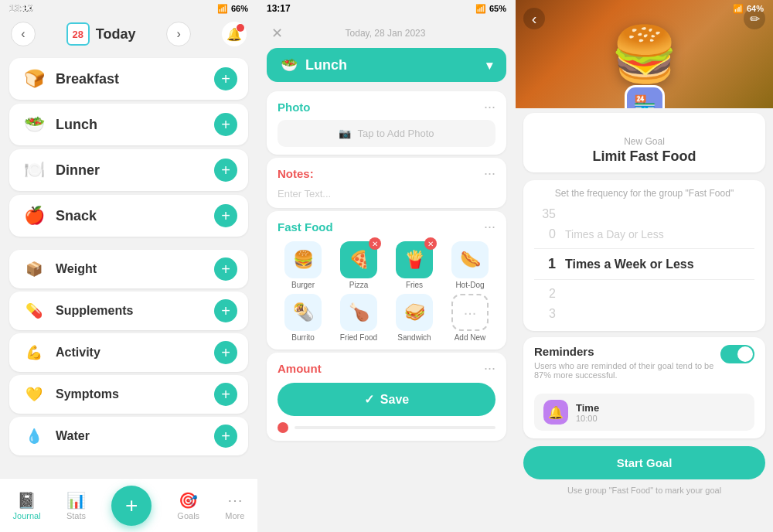 The width and height of the screenshot is (773, 532). Describe the element at coordinates (179, 34) in the screenshot. I see `next-day-button: ›` at that location.